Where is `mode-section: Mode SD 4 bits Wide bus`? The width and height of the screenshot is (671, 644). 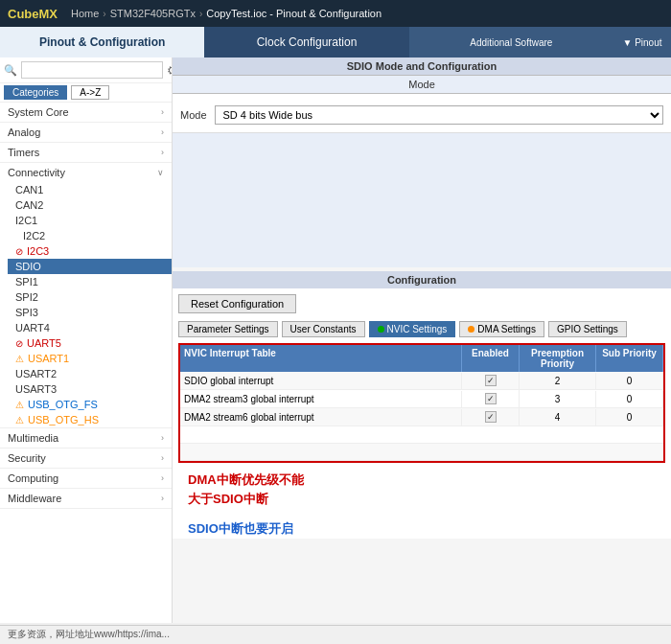 mode-section: Mode SD 4 bits Wide bus is located at coordinates (422, 113).